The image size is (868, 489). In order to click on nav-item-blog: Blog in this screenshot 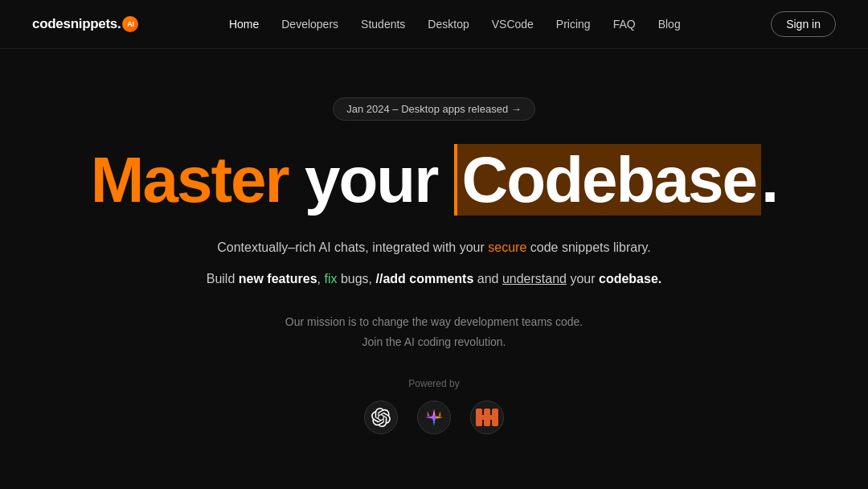, I will do `click(669, 24)`.